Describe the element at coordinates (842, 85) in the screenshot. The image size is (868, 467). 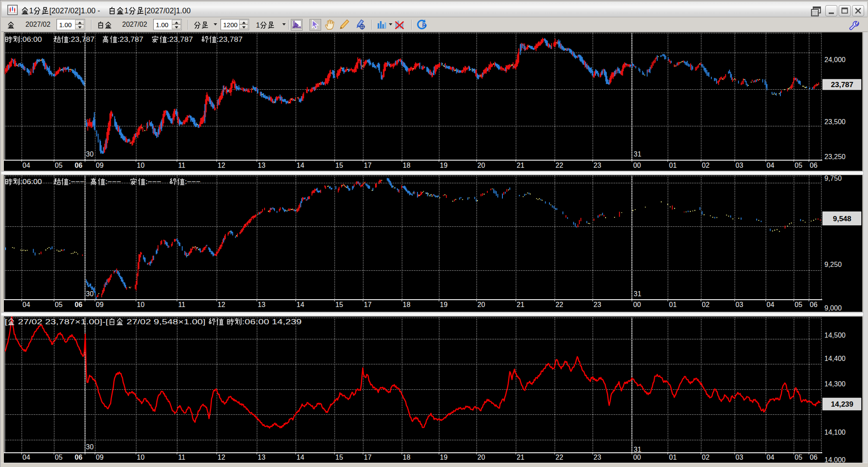
I see `svg-text: 23,787` at that location.